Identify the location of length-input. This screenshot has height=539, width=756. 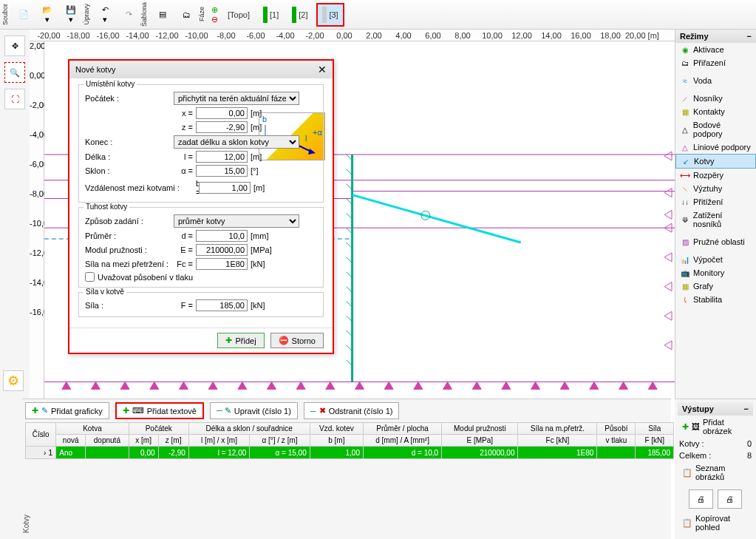
(222, 157).